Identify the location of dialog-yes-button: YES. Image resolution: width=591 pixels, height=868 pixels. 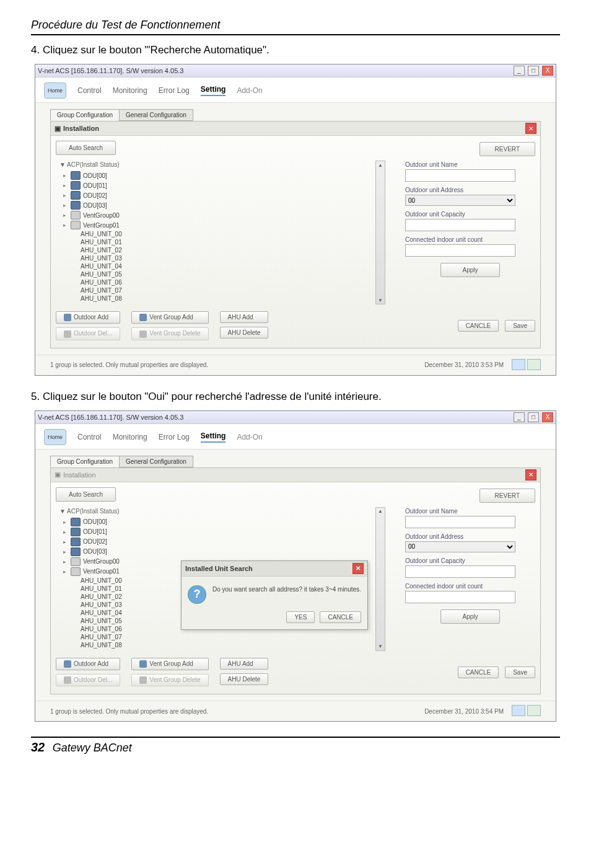
(300, 618).